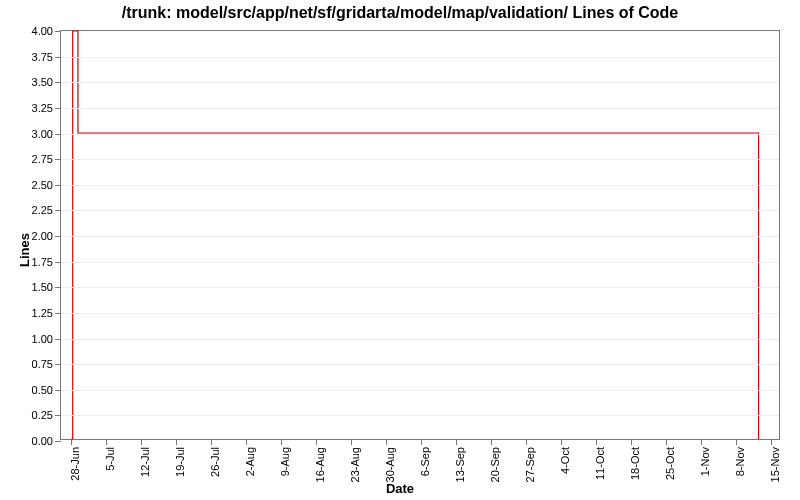  I want to click on y-tick-label: 0.50, so click(46, 390).